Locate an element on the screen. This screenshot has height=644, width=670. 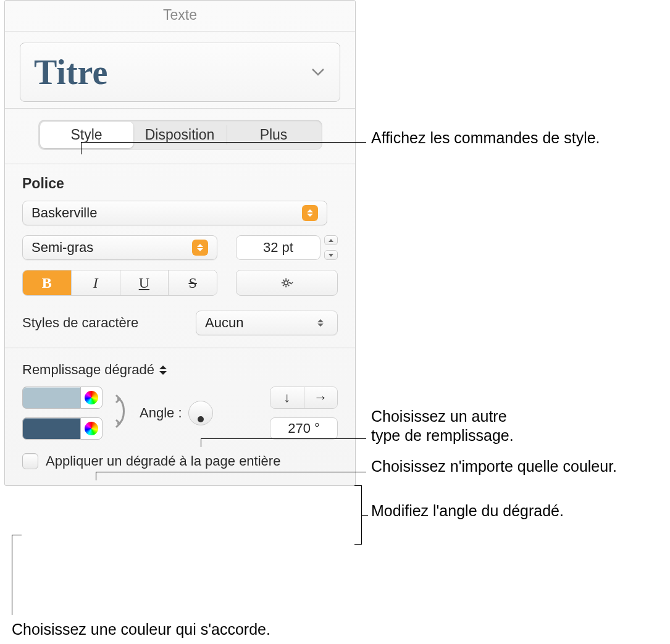
tab-style: Style is located at coordinates (86, 135).